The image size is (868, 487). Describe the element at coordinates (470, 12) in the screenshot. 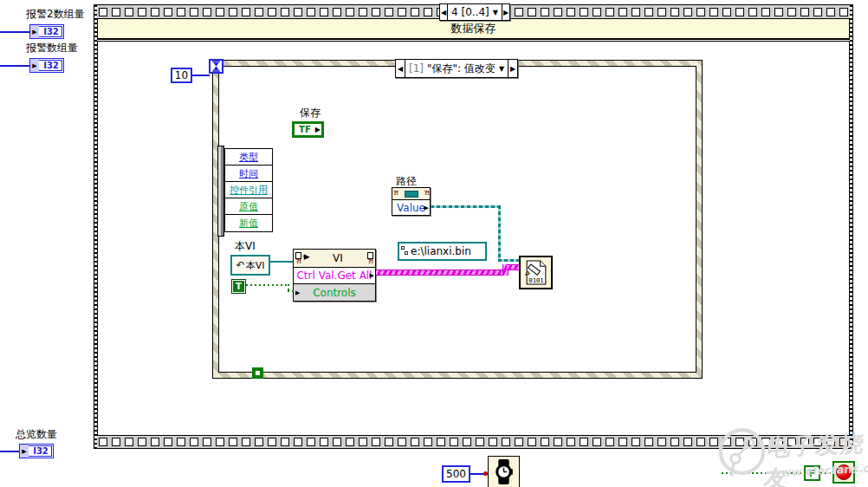

I see `sequence-selector-label: 4 [0..4]` at that location.